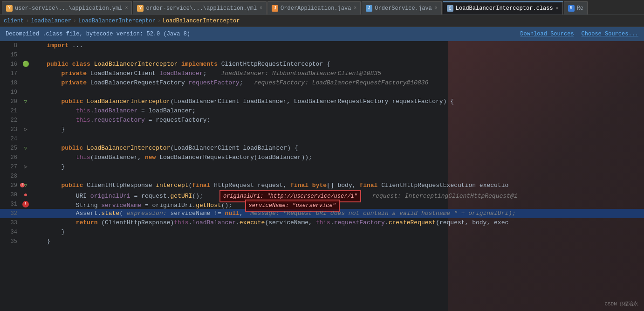  Describe the element at coordinates (337, 186) in the screenshot. I see `code-text-29: public ClientHttpResponse intercept(fina…` at that location.